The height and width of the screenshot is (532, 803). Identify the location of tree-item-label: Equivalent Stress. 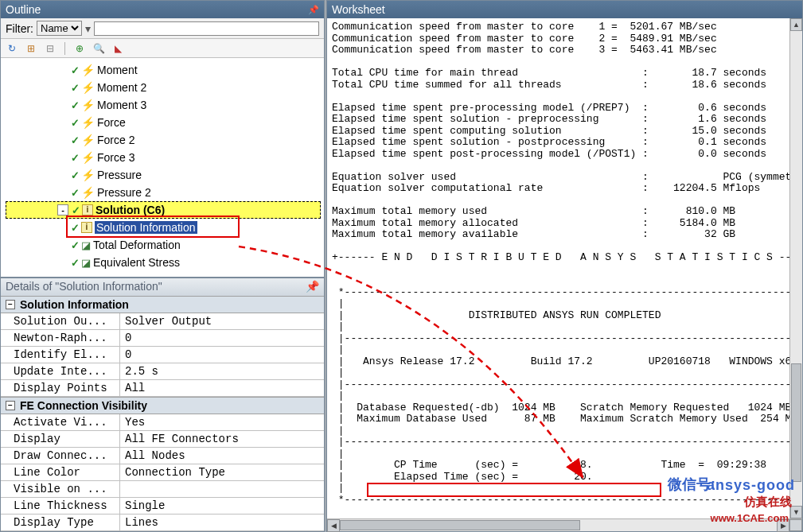
(137, 262).